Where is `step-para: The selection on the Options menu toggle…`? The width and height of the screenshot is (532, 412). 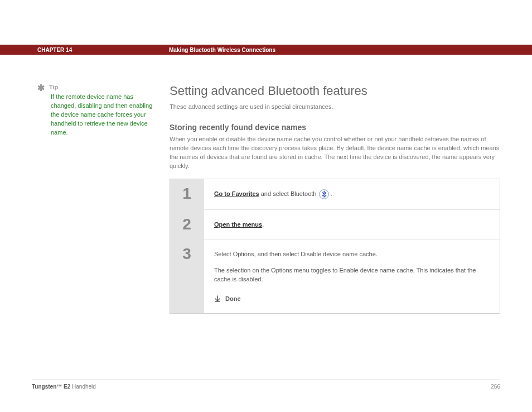 step-para: The selection on the Options menu toggle… is located at coordinates (351, 275).